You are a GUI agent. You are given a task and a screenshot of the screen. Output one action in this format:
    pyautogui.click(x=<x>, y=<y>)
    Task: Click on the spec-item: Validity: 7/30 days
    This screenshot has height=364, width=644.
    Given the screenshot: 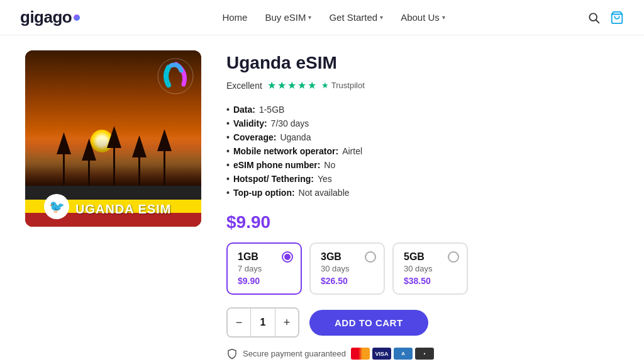 What is the action you would take?
    pyautogui.click(x=423, y=123)
    